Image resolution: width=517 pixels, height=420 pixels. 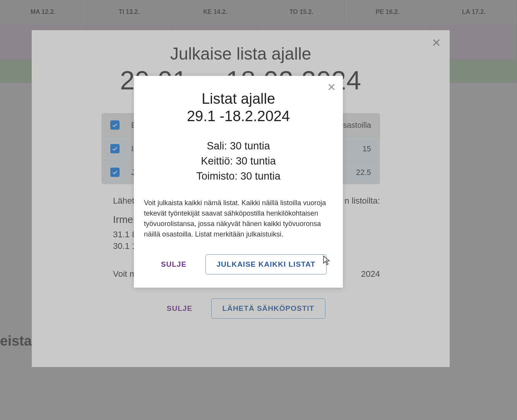 What do you see at coordinates (238, 99) in the screenshot?
I see `modal2-title: Listat ajalle` at bounding box center [238, 99].